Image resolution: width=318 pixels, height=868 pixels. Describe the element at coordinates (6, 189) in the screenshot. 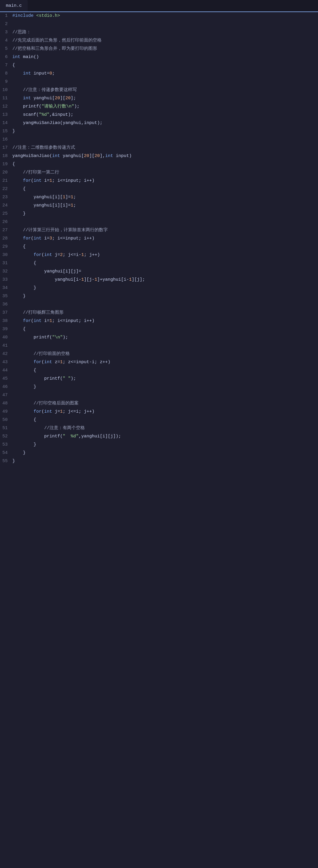

I see `line-number: 22` at that location.